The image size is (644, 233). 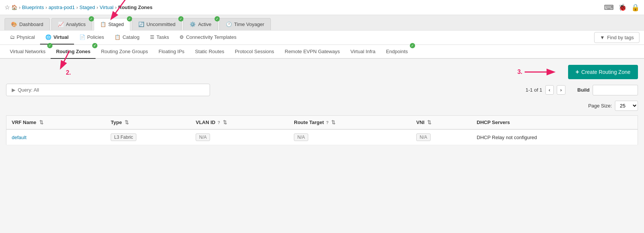 What do you see at coordinates (48, 37) in the screenshot?
I see `virtual-icon: 🌐` at bounding box center [48, 37].